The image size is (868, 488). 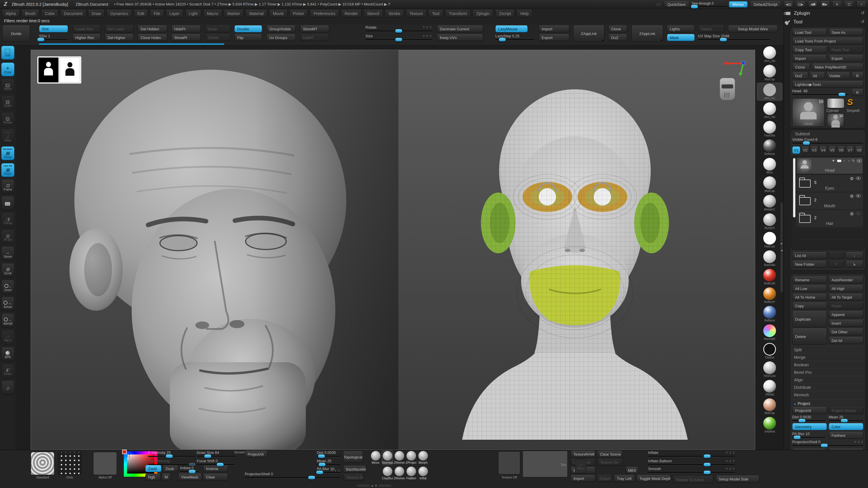 I want to click on visible-count-slider: Visible Count 6, so click(x=828, y=141).